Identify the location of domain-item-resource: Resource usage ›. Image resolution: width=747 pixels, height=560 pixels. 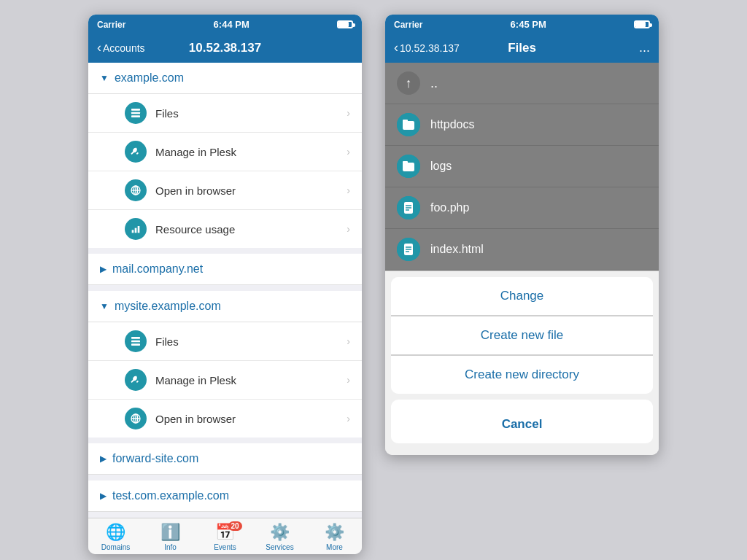
(225, 229).